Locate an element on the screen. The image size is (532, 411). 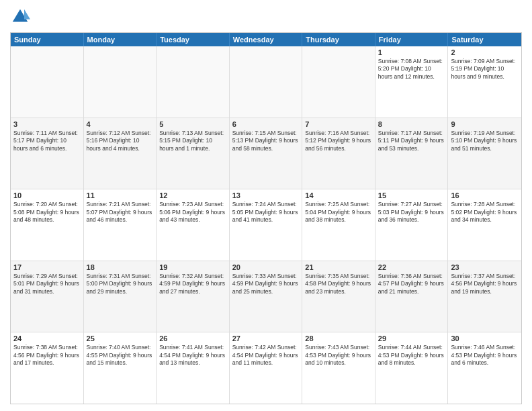
cal-cell: 2Sunrise: 7:09 AM Sunset: 5:19 PM Daylig… is located at coordinates (485, 82).